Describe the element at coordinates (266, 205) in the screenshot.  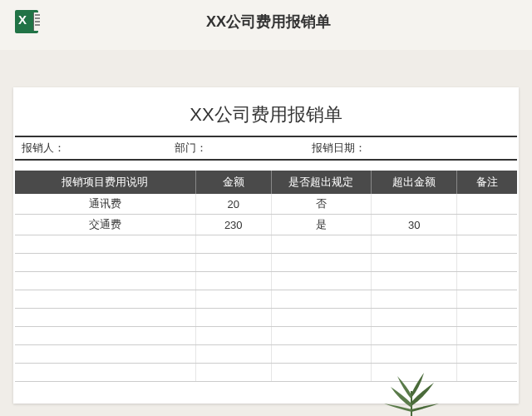
I see `table-row: 通讯费20否` at that location.